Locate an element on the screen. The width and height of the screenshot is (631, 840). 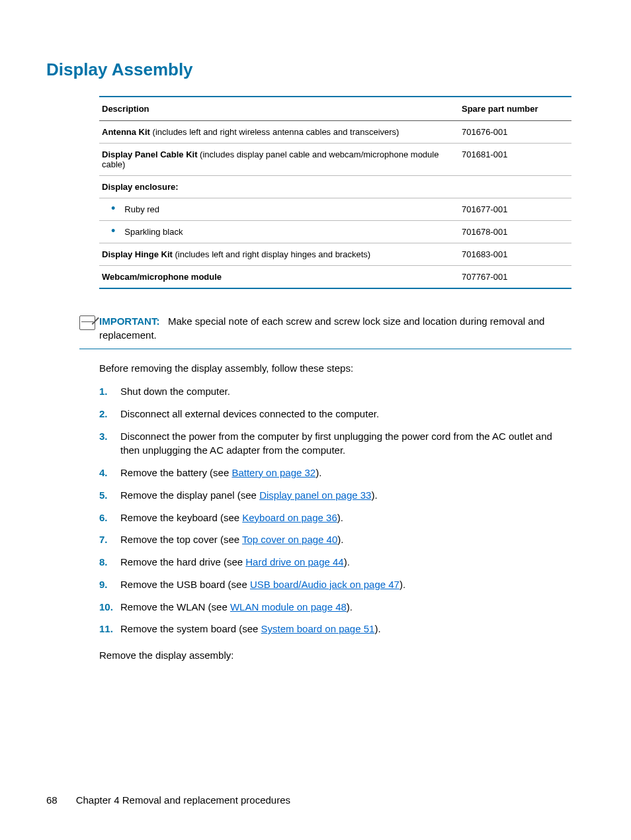
step-text: Remove the system board (see System boar… is located at coordinates (343, 629).